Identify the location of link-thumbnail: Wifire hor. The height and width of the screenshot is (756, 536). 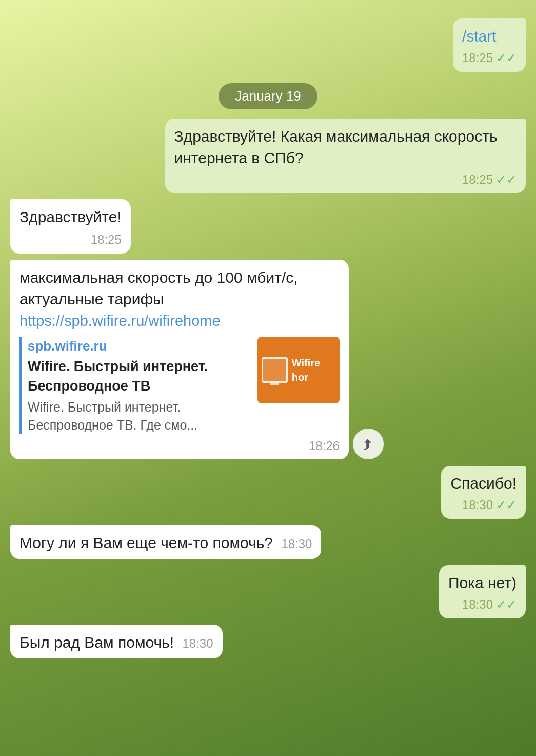
(299, 370).